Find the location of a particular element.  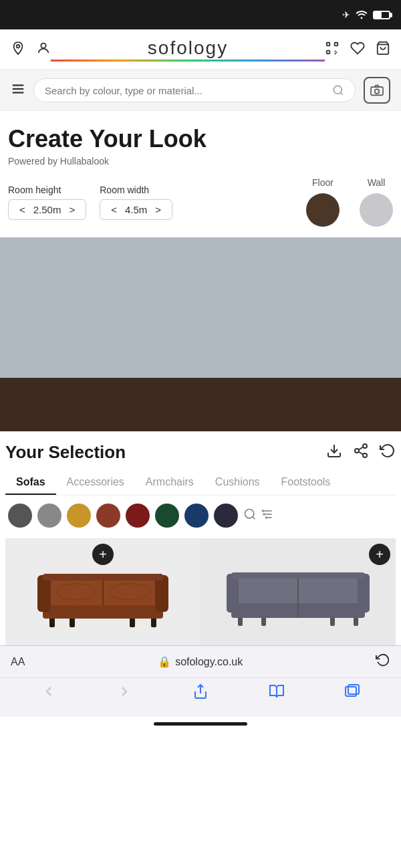

nav-bookmarks-button is located at coordinates (277, 693).